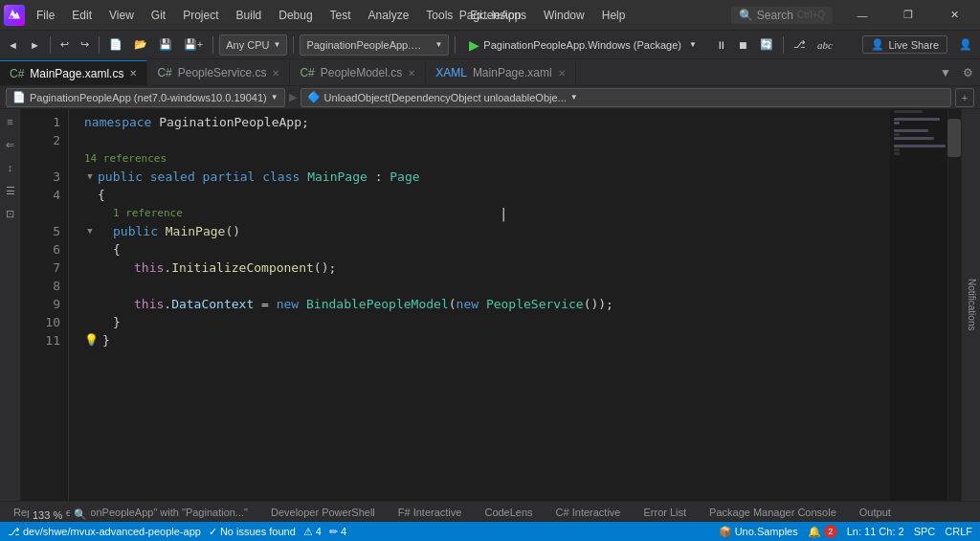 The height and width of the screenshot is (541, 980). Describe the element at coordinates (614, 15) in the screenshot. I see `menu-help: Help` at that location.